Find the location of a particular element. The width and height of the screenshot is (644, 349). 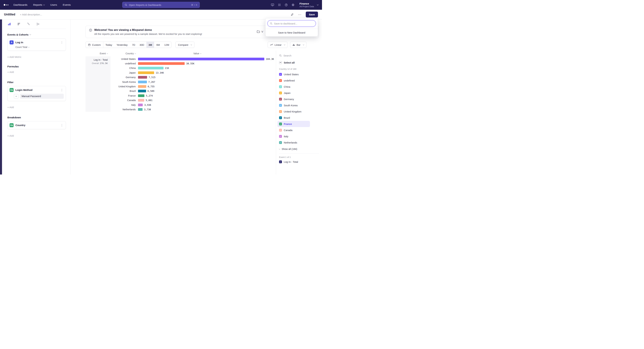

add-description: + Add description... is located at coordinates (31, 14).